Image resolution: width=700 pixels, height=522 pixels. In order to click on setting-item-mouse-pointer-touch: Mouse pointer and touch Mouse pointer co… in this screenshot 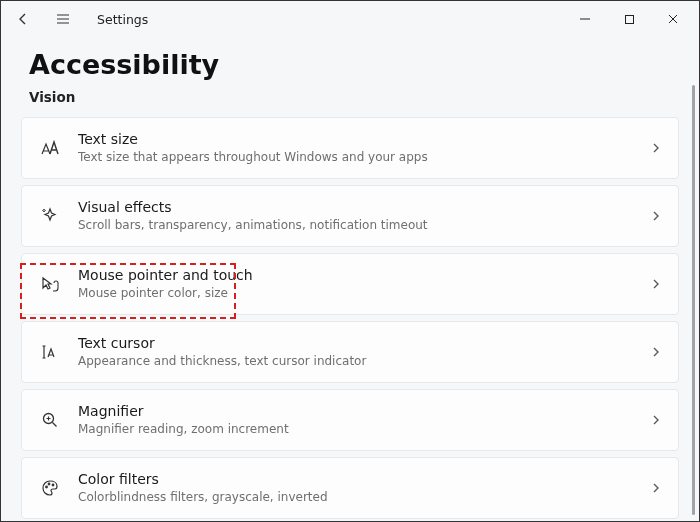, I will do `click(350, 284)`.